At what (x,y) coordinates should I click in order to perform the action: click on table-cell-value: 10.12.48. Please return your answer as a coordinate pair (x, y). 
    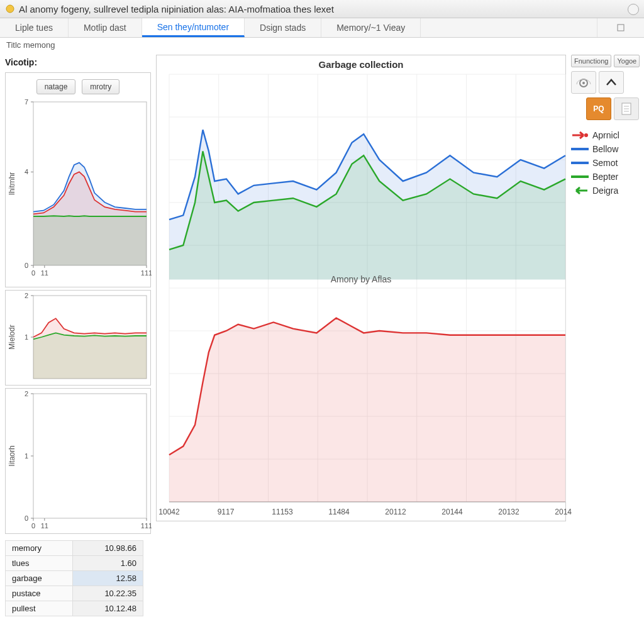
    Looking at the image, I should click on (108, 609).